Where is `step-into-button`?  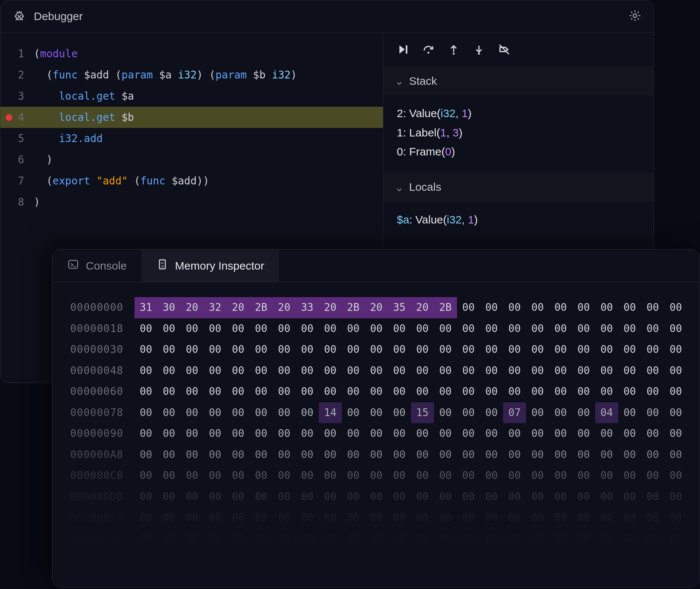 step-into-button is located at coordinates (479, 50).